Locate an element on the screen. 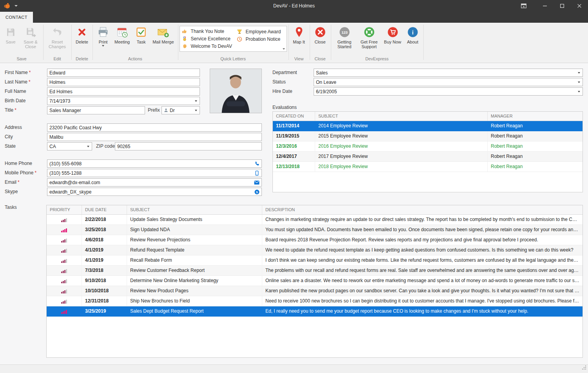 The width and height of the screenshot is (588, 373). ribbon-group-label-view: View is located at coordinates (299, 60).